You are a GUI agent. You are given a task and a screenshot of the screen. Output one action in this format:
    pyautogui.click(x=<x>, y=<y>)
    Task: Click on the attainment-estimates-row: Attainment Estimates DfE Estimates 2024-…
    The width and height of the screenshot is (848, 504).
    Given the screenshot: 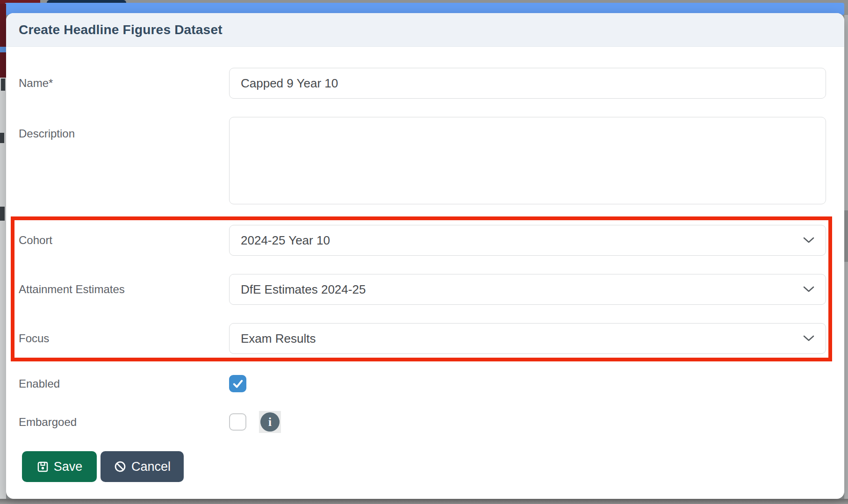 What is the action you would take?
    pyautogui.click(x=423, y=289)
    